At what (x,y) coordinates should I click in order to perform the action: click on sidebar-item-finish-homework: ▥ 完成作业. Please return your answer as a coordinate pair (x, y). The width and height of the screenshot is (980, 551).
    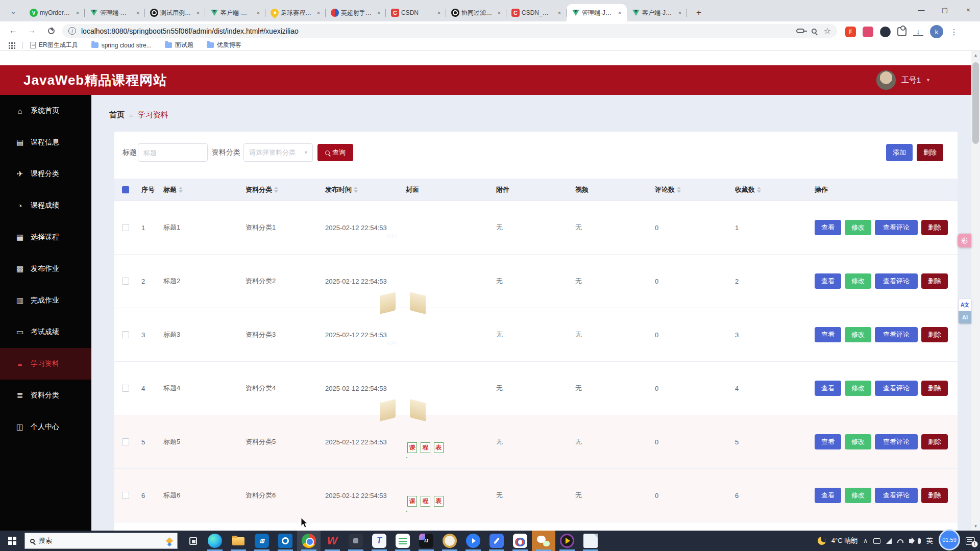
    Looking at the image, I should click on (46, 300).